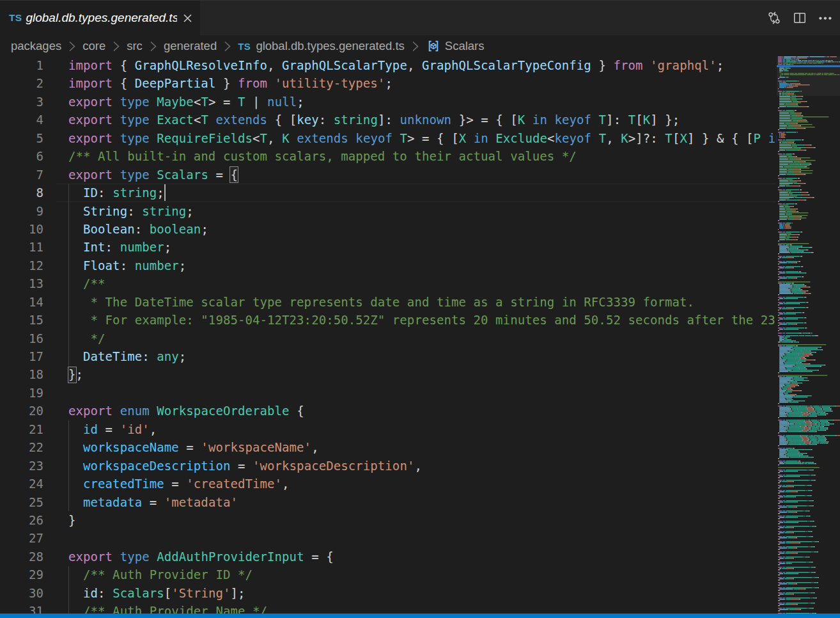 The image size is (840, 618). Describe the element at coordinates (22, 175) in the screenshot. I see `line-number-7: 7` at that location.